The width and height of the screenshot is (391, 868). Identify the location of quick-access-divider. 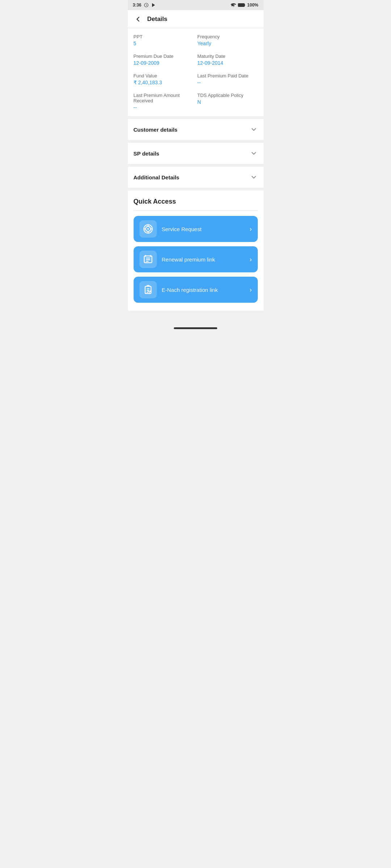
(196, 210).